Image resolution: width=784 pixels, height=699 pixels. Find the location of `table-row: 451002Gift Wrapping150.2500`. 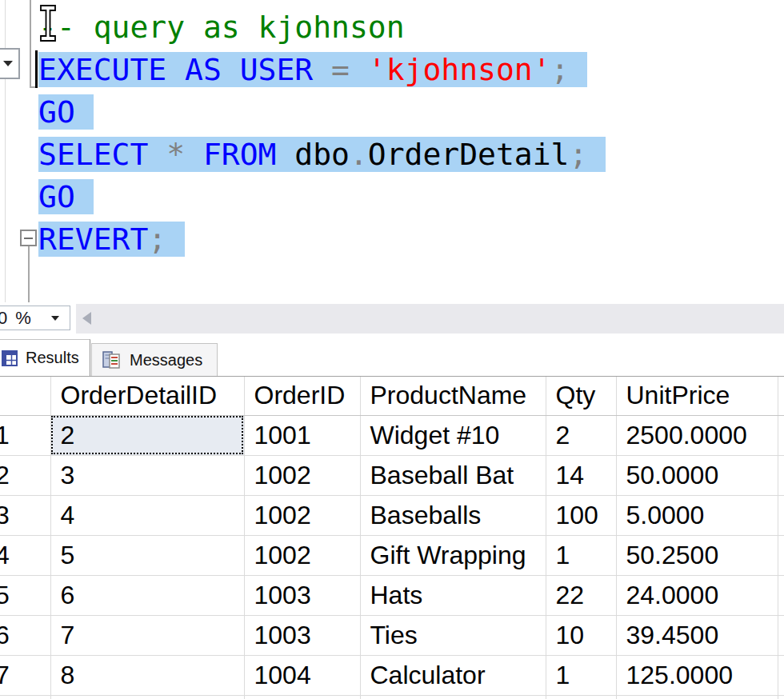

table-row: 451002Gift Wrapping150.2500 is located at coordinates (392, 555).